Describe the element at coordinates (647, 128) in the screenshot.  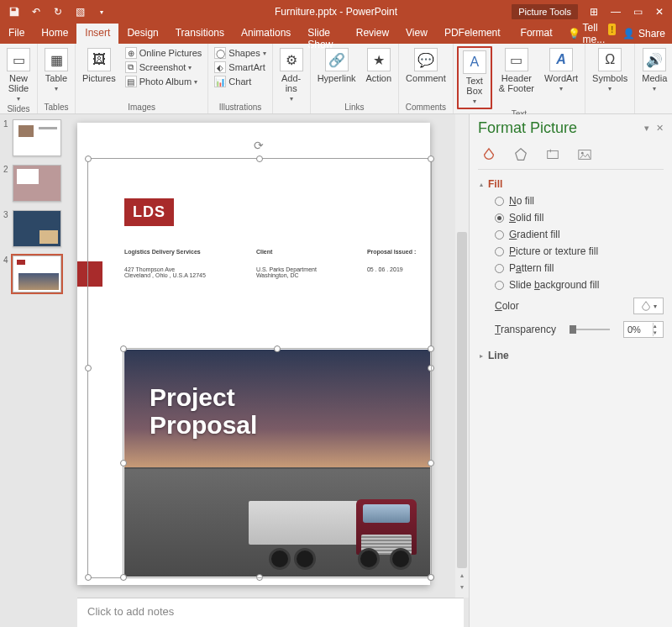
I see `pane-options-icon: ▾` at that location.